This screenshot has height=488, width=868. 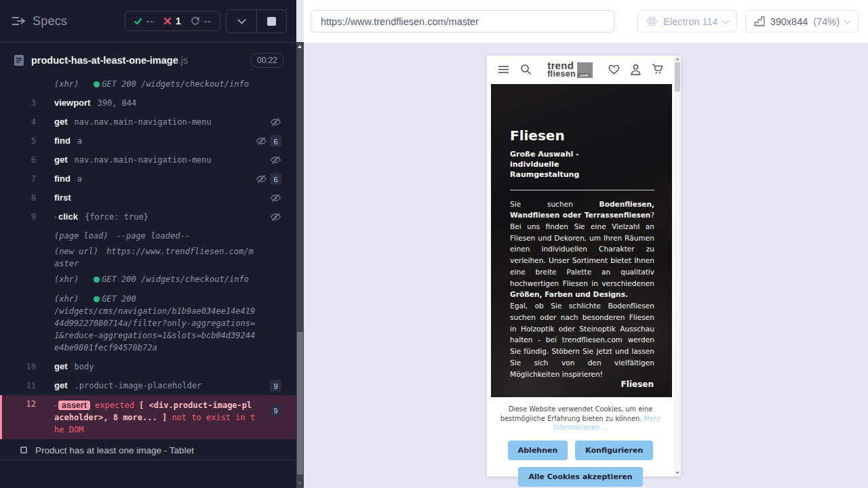 I want to click on command-message: .product-image-placeholder, so click(x=138, y=386).